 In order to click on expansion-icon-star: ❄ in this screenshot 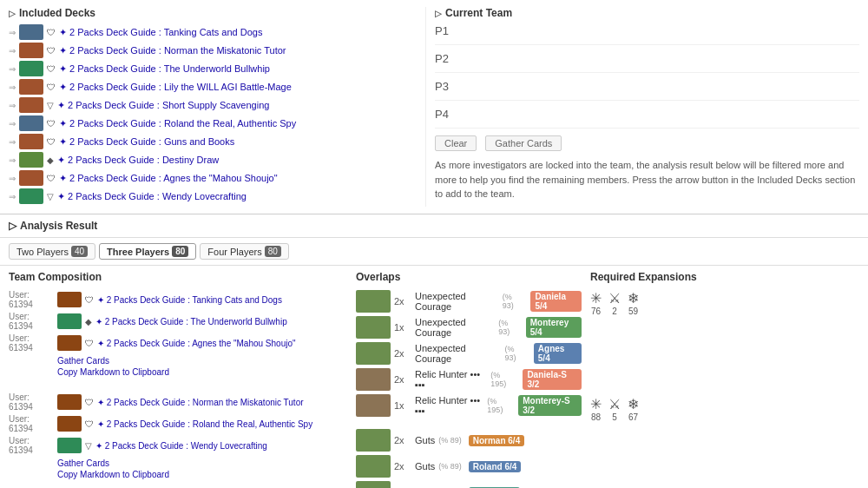, I will do `click(634, 299)`.